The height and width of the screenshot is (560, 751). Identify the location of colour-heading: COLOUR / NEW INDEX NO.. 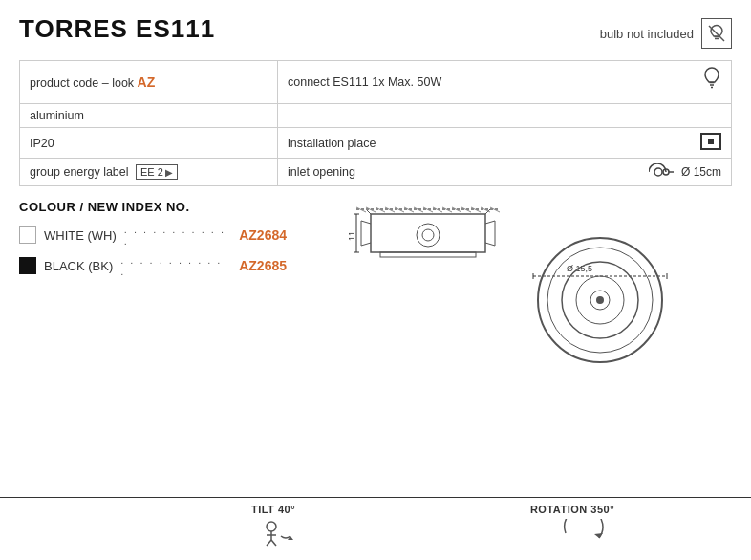
(153, 206).